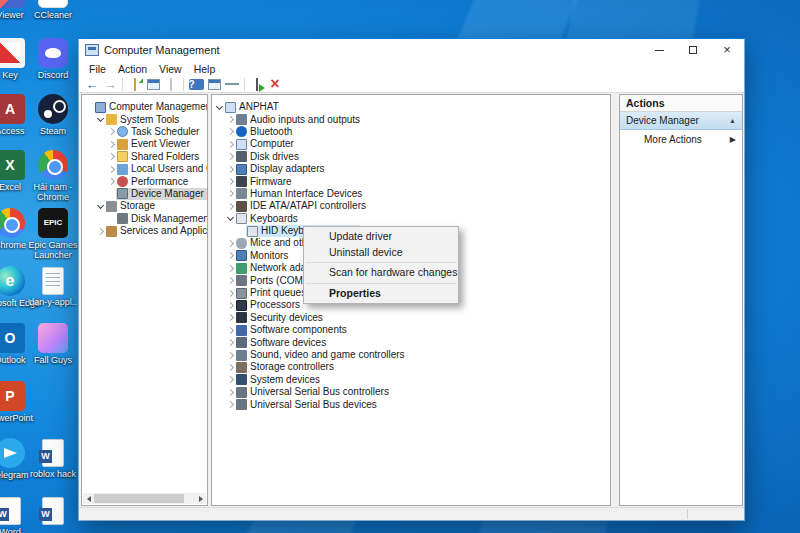 Image resolution: width=800 pixels, height=533 pixels. Describe the element at coordinates (411, 367) in the screenshot. I see `tree-item-storage-controllers: Storage controllers` at that location.